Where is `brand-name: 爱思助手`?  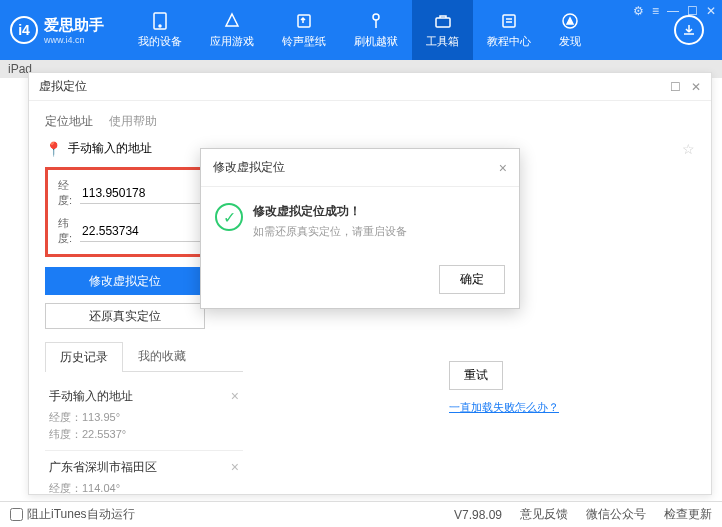
brand-name: 爱思助手 is located at coordinates (74, 26).